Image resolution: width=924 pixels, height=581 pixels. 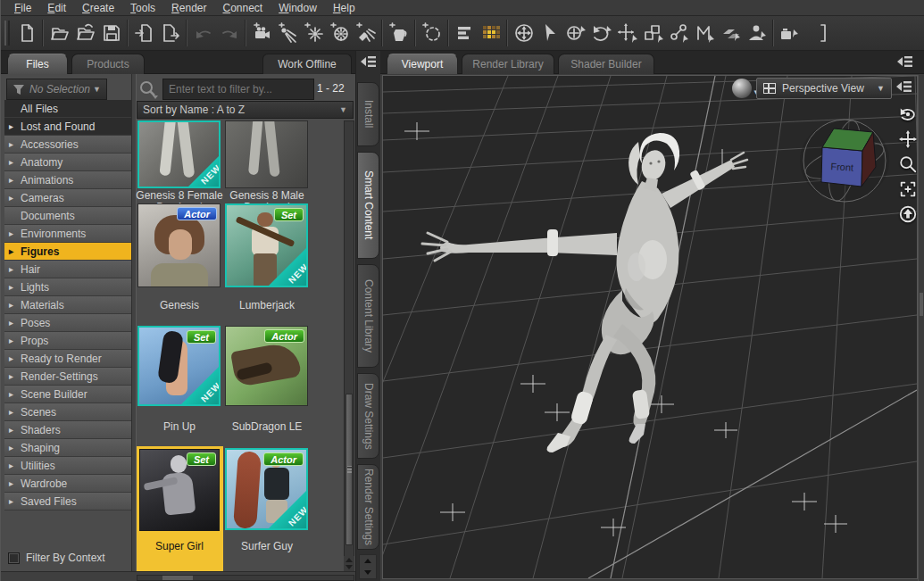 What do you see at coordinates (432, 33) in the screenshot?
I see `new-null-icon` at bounding box center [432, 33].